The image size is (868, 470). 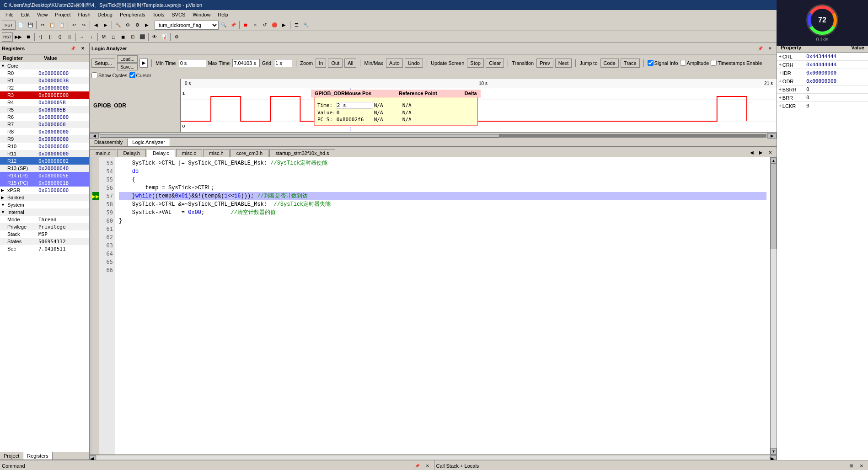 I want to click on tb2-view2: 📊, so click(x=164, y=37).